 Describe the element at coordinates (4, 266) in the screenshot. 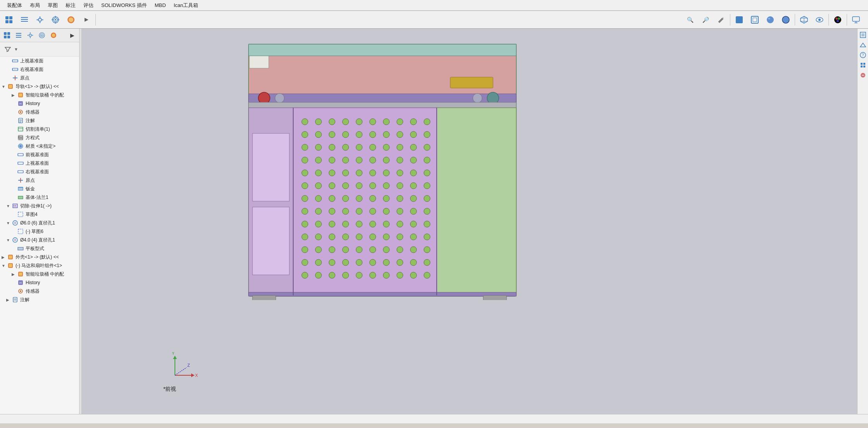

I see `expand-motor1: ▼` at that location.